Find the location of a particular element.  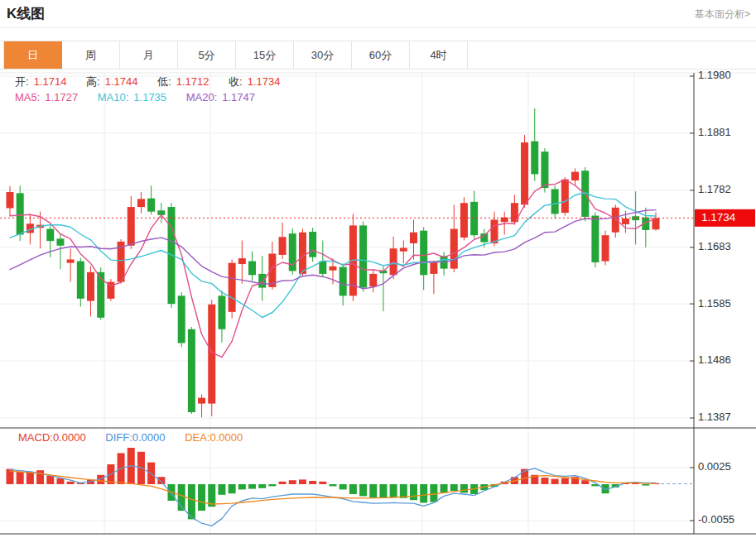

diff-value: 0.0000 is located at coordinates (149, 437).